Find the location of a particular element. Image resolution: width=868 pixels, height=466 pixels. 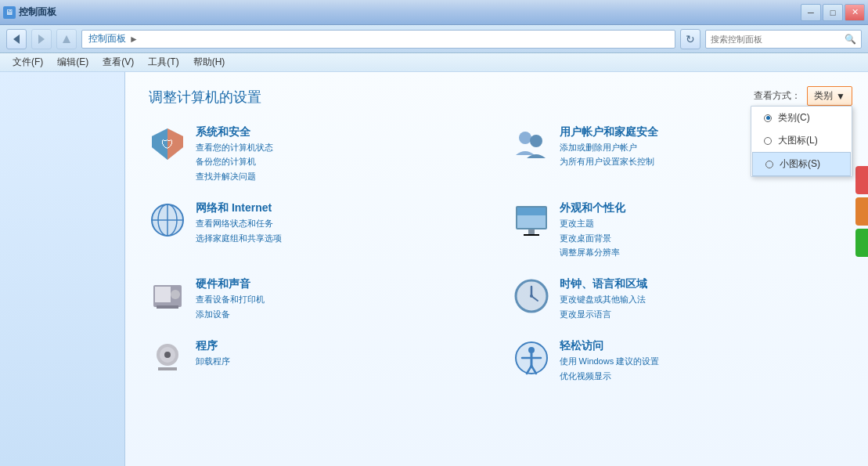

minimize-button: ─ is located at coordinates (811, 13).